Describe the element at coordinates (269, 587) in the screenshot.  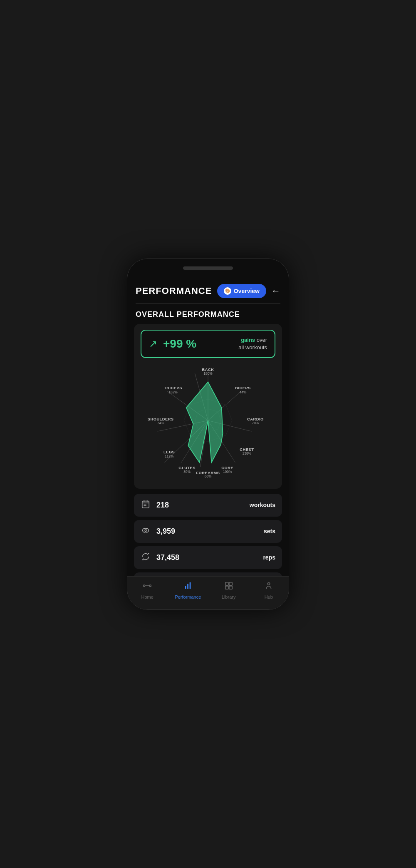
I see `hub-icon` at that location.